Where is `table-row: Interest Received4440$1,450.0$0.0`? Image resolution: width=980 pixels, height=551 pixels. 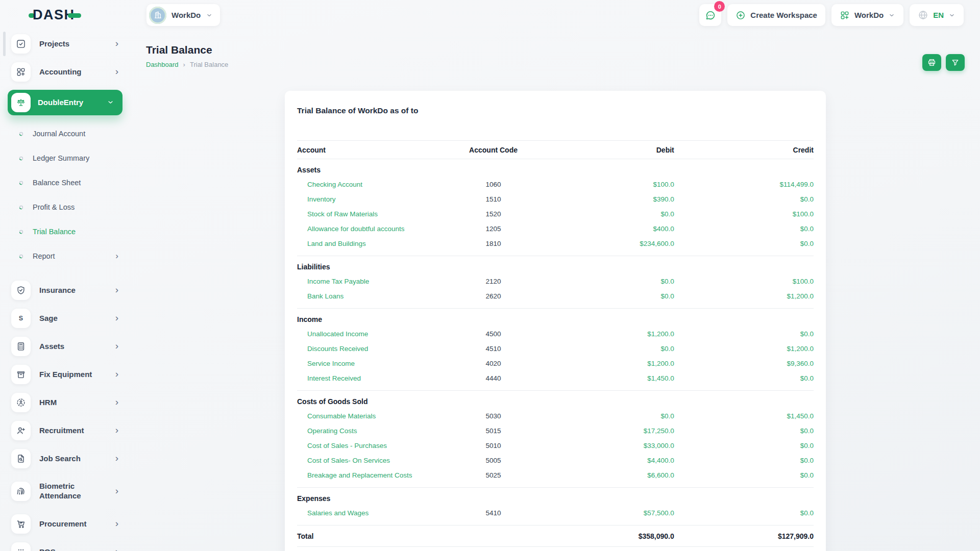
table-row: Interest Received4440$1,450.0$0.0 is located at coordinates (555, 379).